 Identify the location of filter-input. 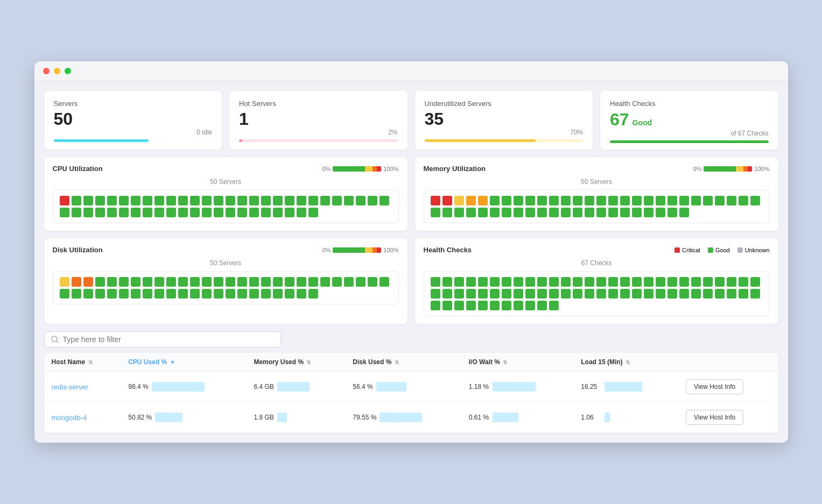
(168, 339).